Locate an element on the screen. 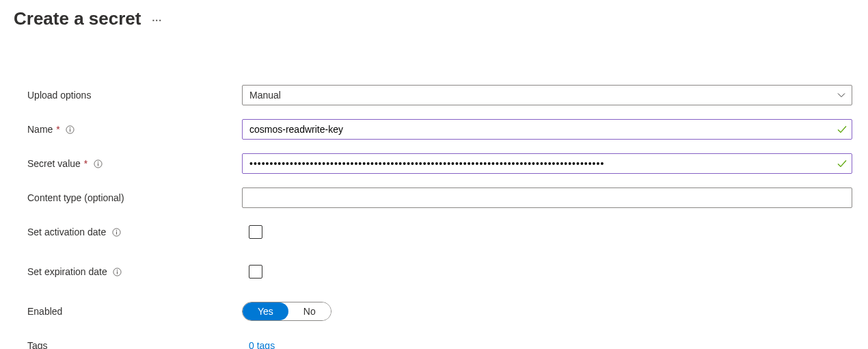 The height and width of the screenshot is (349, 868). secret-value-label-text: Secret value is located at coordinates (54, 164).